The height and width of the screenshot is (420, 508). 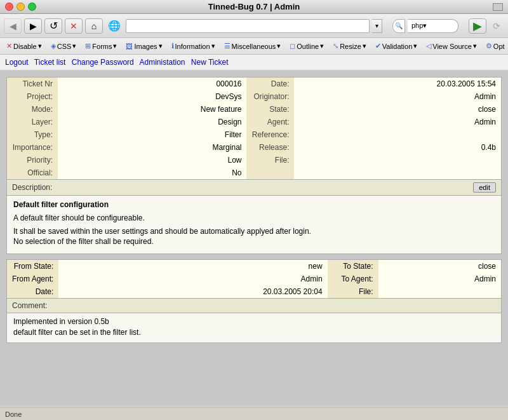 What do you see at coordinates (399, 26) in the screenshot?
I see `search-prefix: 🔍` at bounding box center [399, 26].